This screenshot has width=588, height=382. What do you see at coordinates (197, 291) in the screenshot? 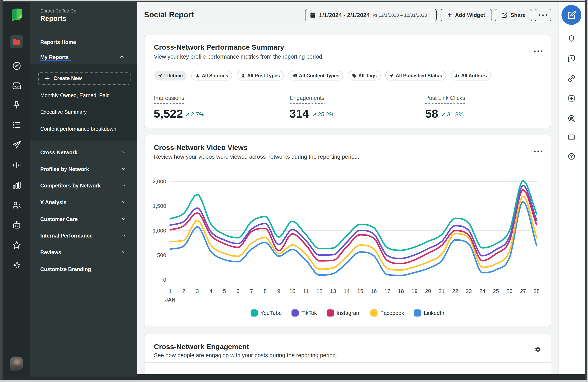
I see `svg-text: 3` at bounding box center [197, 291].